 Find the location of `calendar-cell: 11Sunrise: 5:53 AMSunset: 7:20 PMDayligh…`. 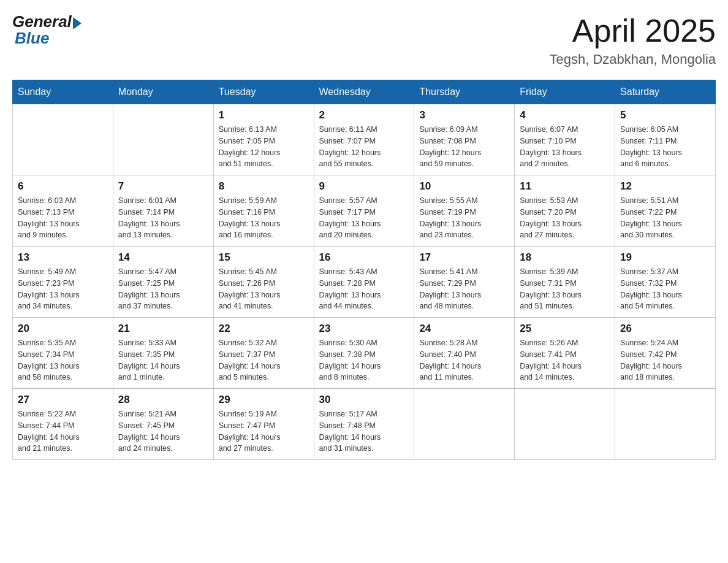

calendar-cell: 11Sunrise: 5:53 AMSunset: 7:20 PMDayligh… is located at coordinates (565, 211).